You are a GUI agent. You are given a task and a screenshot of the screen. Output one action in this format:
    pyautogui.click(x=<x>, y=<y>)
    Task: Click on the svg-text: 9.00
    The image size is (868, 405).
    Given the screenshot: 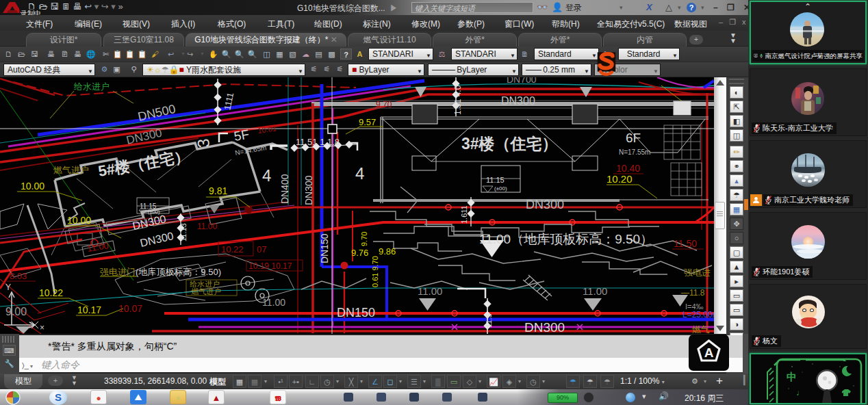 What is the action you would take?
    pyautogui.click(x=16, y=312)
    